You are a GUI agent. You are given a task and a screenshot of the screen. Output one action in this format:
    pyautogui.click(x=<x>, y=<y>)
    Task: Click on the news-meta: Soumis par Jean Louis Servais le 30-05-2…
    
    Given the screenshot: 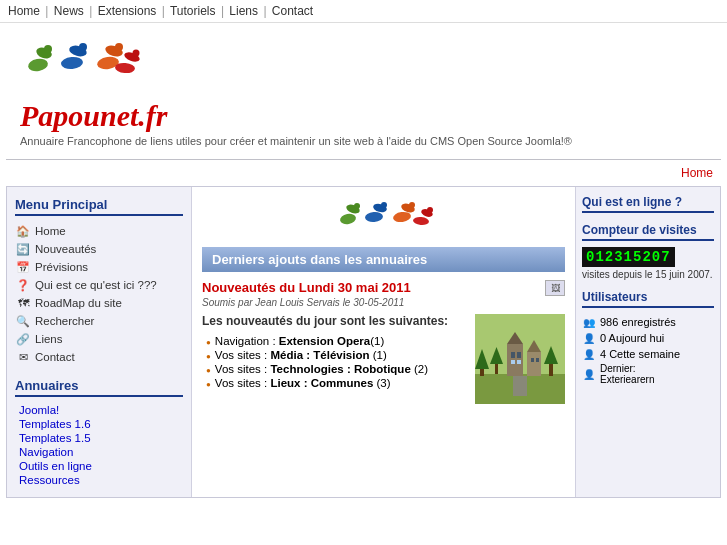 What is the action you would take?
    pyautogui.click(x=384, y=302)
    